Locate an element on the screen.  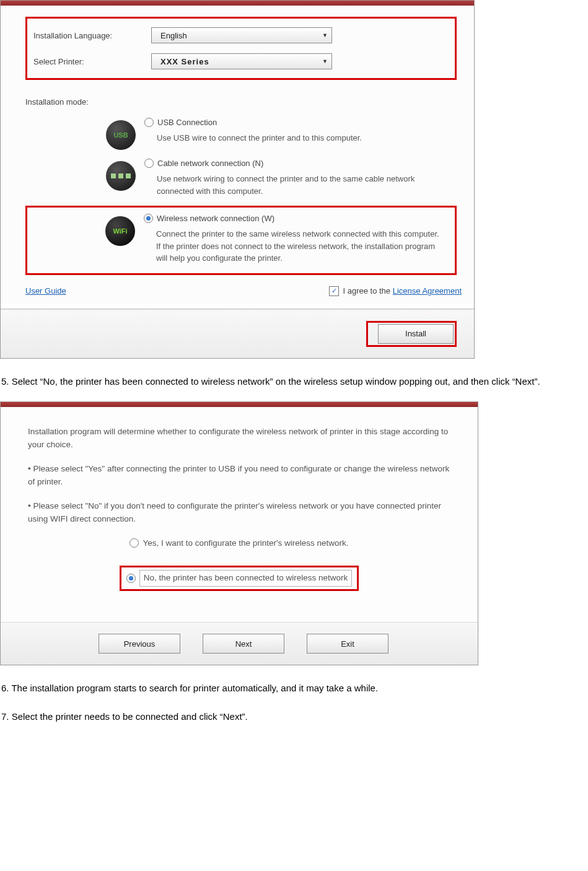
printer-value: XXX Series is located at coordinates (185, 62).